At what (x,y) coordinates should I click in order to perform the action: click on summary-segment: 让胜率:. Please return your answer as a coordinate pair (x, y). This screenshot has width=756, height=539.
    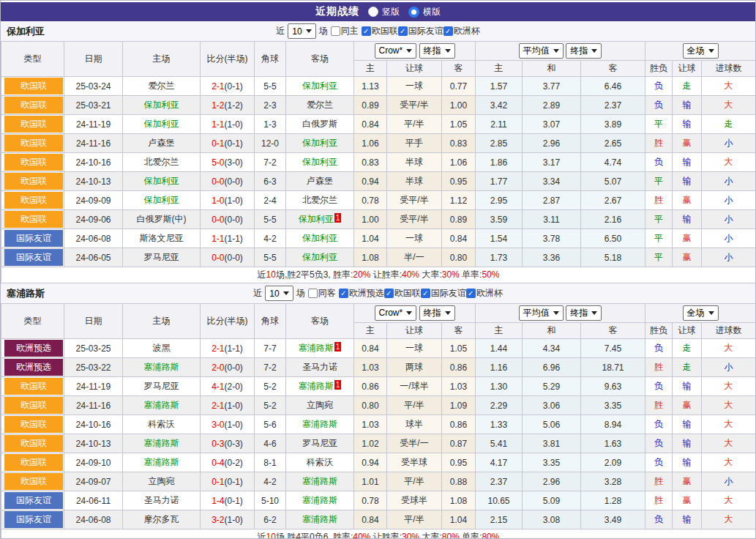
    Looking at the image, I should click on (386, 535).